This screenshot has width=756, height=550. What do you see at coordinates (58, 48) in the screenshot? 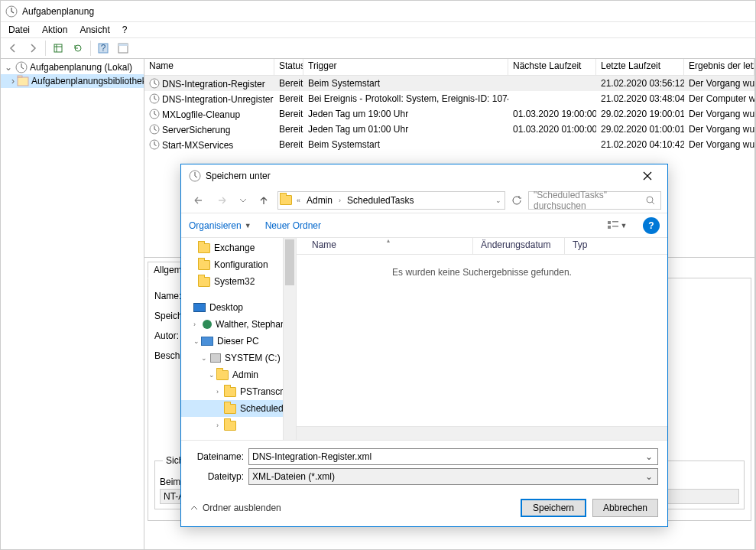
I see `action-button` at bounding box center [58, 48].